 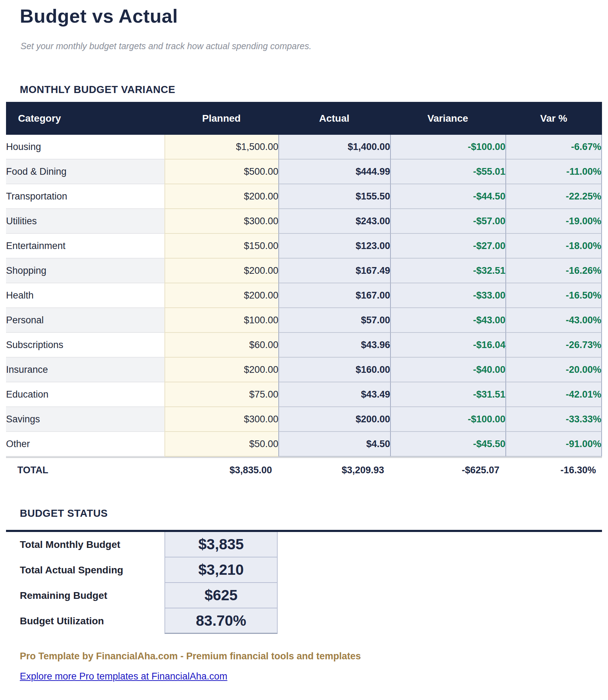 What do you see at coordinates (334, 395) in the screenshot?
I see `cell-actual-value: $43.49` at bounding box center [334, 395].